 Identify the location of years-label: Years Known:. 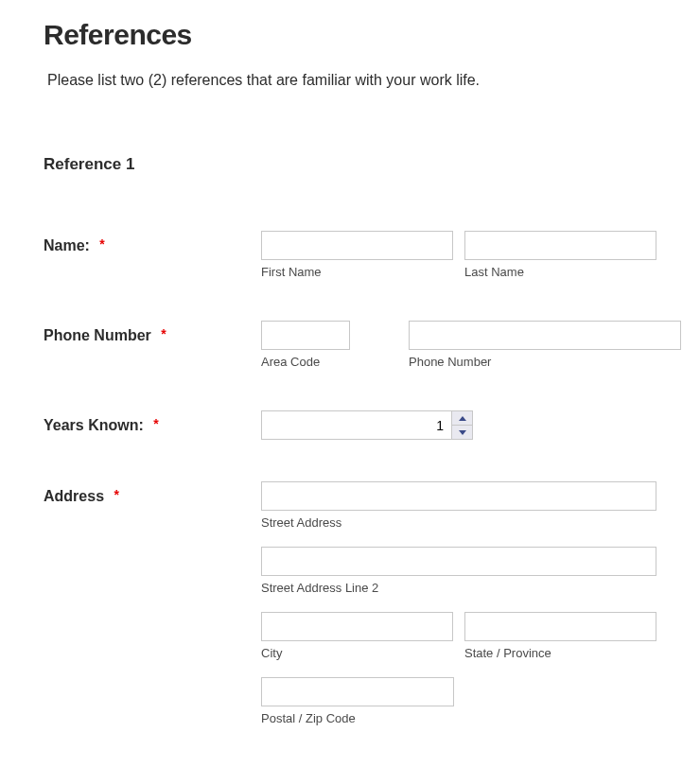
(94, 426).